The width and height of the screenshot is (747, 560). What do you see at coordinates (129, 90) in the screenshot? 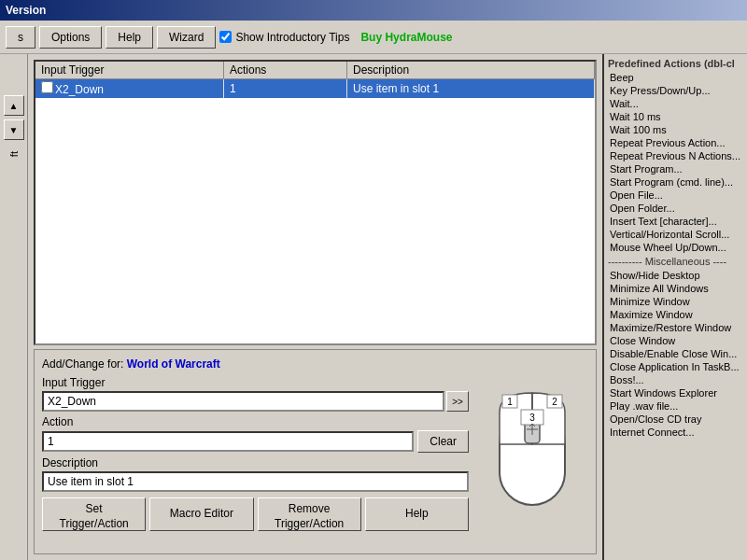
I see `trigger-cell: X2_Down` at bounding box center [129, 90].